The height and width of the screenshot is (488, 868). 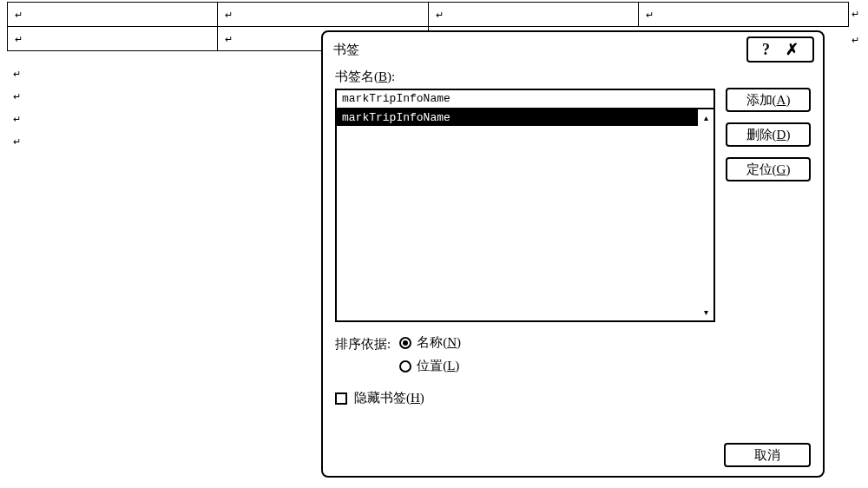 What do you see at coordinates (707, 313) in the screenshot?
I see `scroll-down-icon: ▾` at bounding box center [707, 313].